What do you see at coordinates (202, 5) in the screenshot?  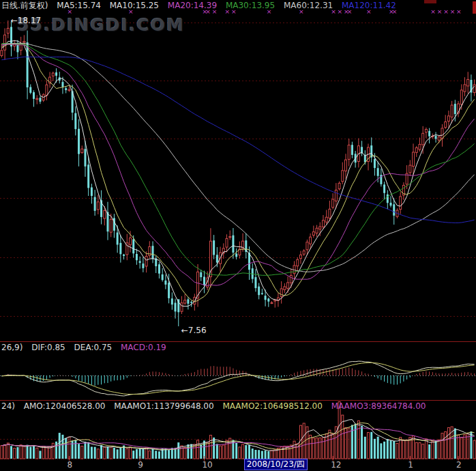 I see `indicator-header-price: 日线.前复权) MA5:15.74 MA10:15.25 MA20:14.39 …` at bounding box center [202, 5].